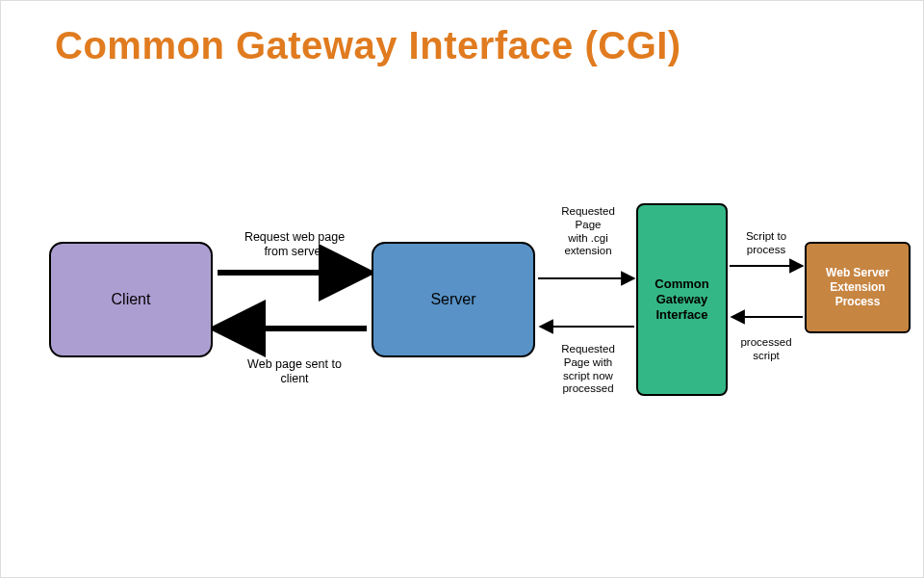 The image size is (924, 578). I want to click on node-server-label: Server, so click(452, 300).